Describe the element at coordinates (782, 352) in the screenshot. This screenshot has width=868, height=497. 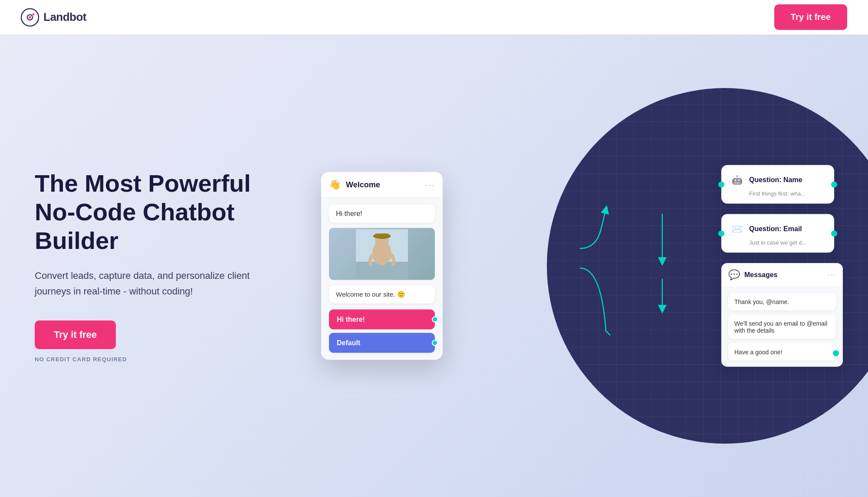
I see `message-line-3: Have a good one!` at that location.